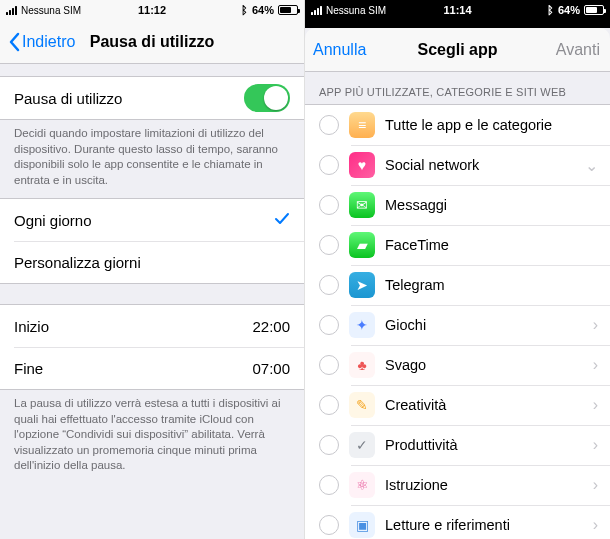 The width and height of the screenshot is (610, 539). What do you see at coordinates (489, 365) in the screenshot?
I see `item-label: Svago` at bounding box center [489, 365].